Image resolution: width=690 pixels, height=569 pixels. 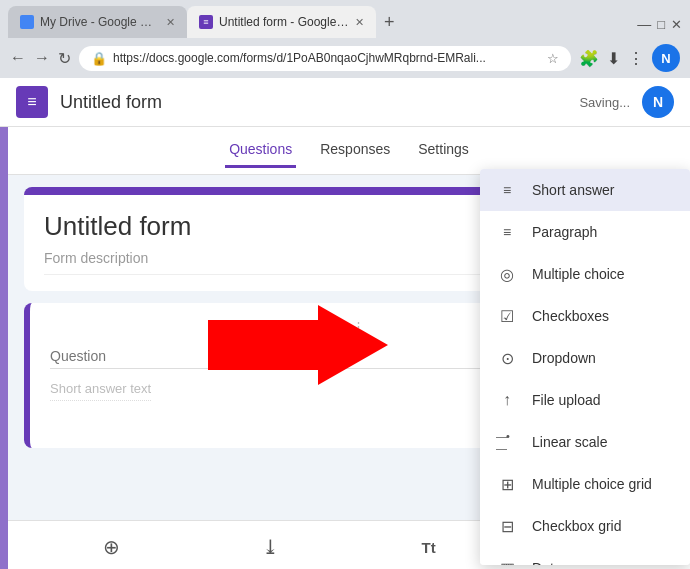 What do you see at coordinates (636, 58) in the screenshot?
I see `settings-icon: ⋮` at bounding box center [636, 58].